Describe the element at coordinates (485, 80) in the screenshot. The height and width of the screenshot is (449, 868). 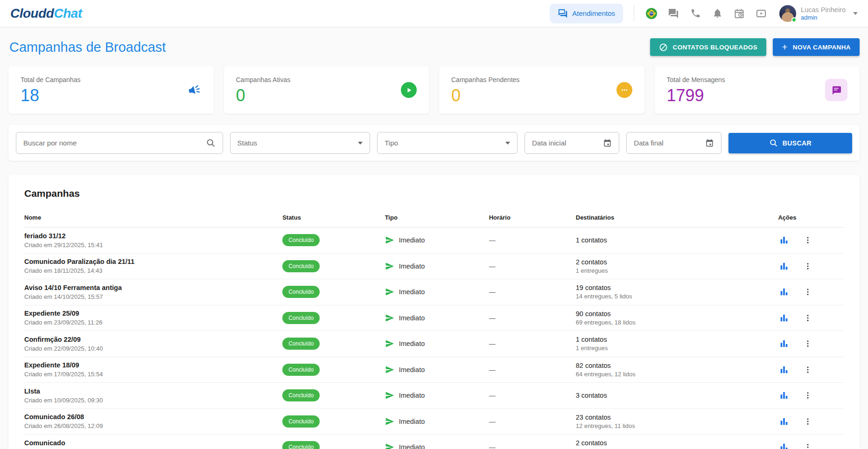
I see `stat-label: Campanhas Pendentes` at that location.